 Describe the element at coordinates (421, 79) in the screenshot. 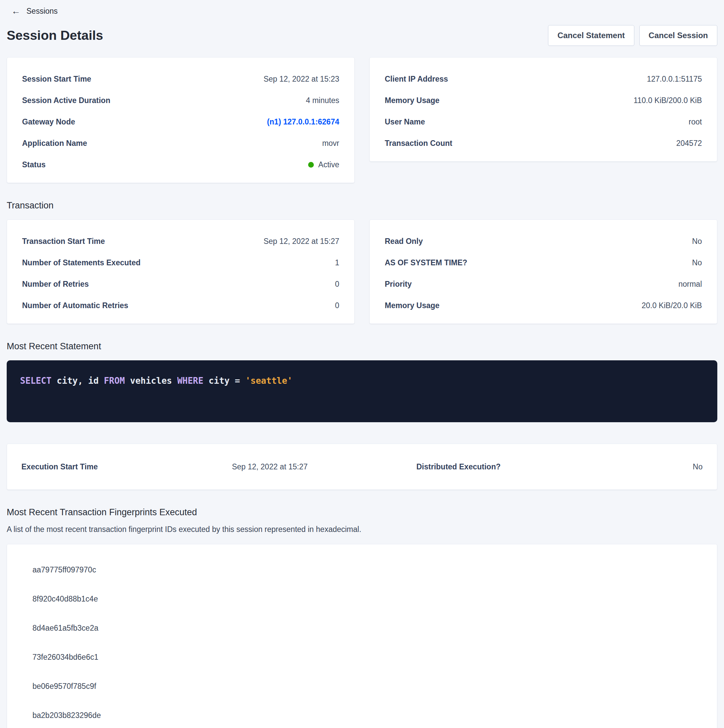

I see `client-ip-label: Client IP Address` at that location.